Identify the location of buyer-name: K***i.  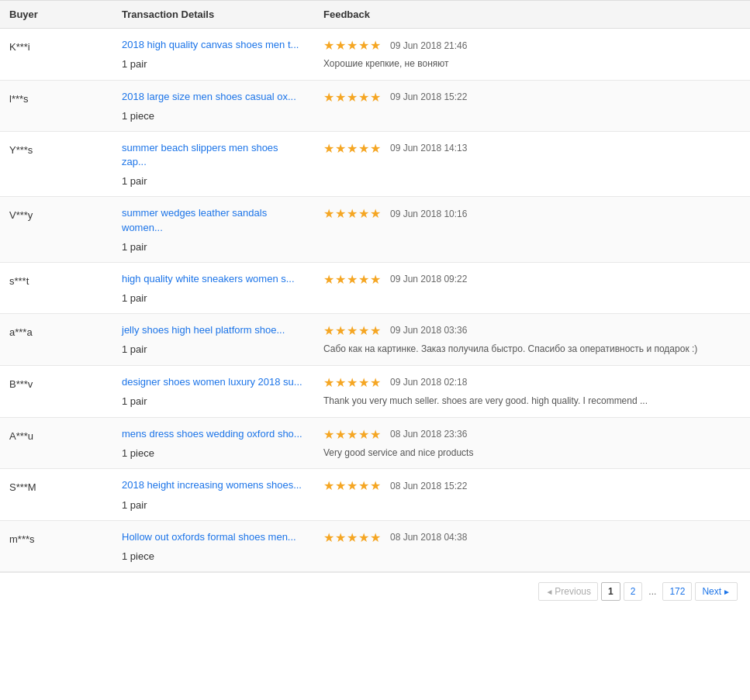
(56, 54).